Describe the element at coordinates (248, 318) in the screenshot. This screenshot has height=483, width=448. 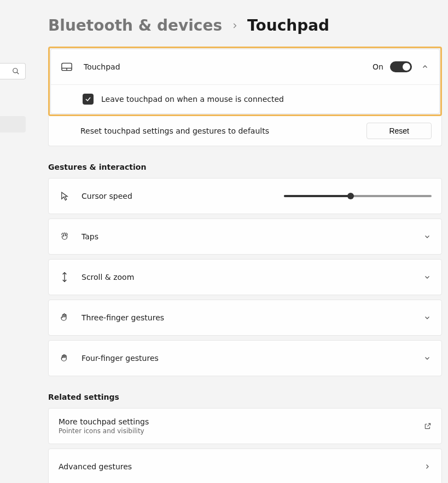
I see `three-finger-label: Three-finger gestures` at that location.